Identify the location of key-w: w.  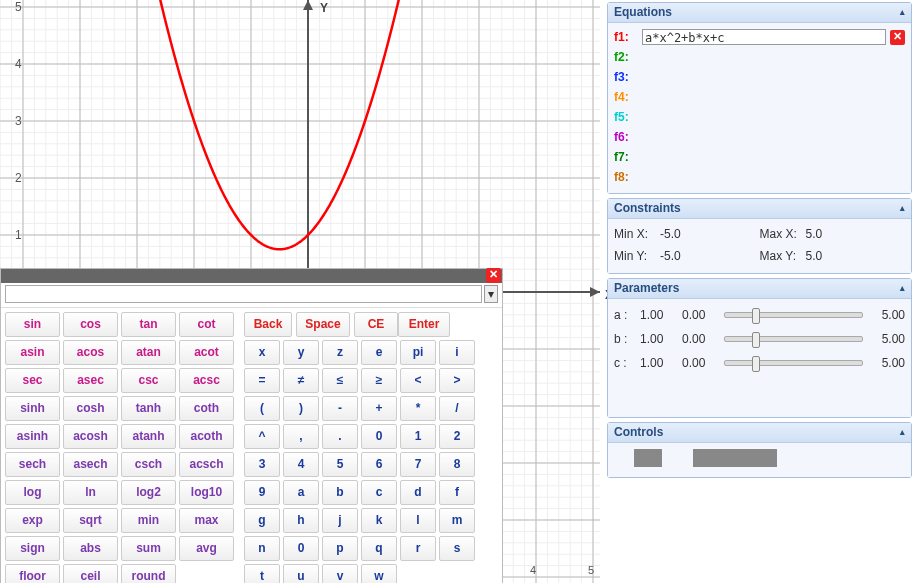
(379, 574).